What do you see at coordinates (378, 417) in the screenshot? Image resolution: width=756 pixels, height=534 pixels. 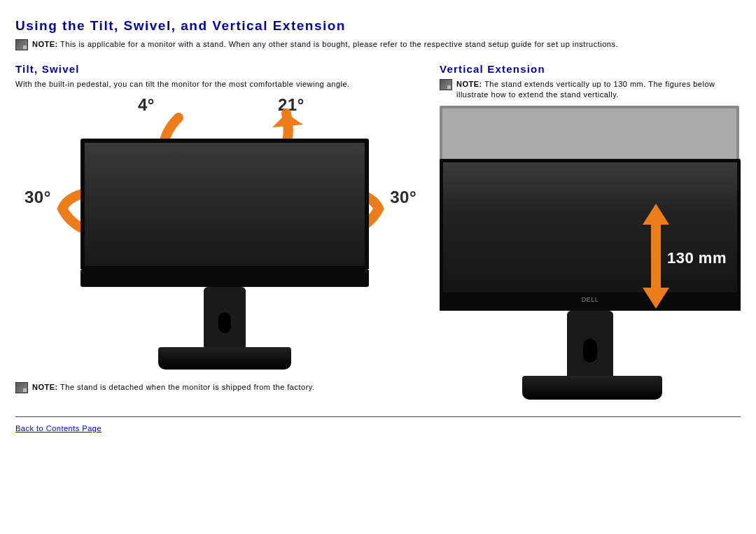 I see `divider` at bounding box center [378, 417].